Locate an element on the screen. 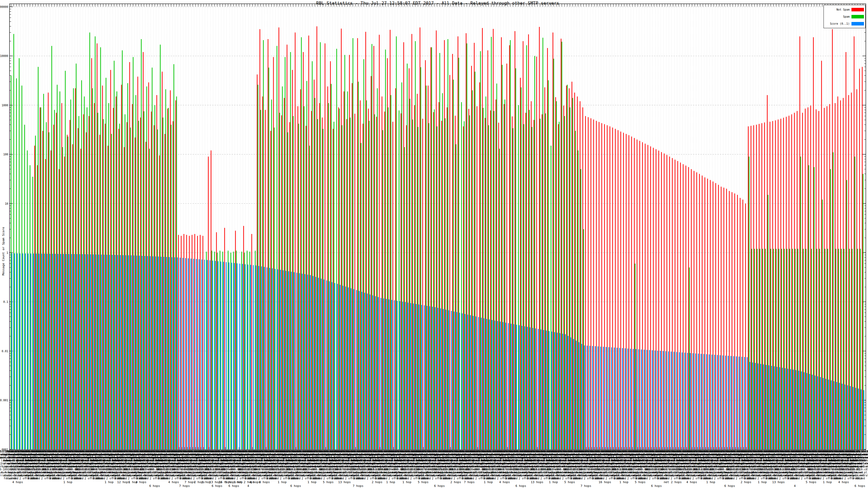 This screenshot has height=488, width=868. chart-title: RBL Statistics - Thu Jul 27 12:58:07 EDT… is located at coordinates (438, 3).